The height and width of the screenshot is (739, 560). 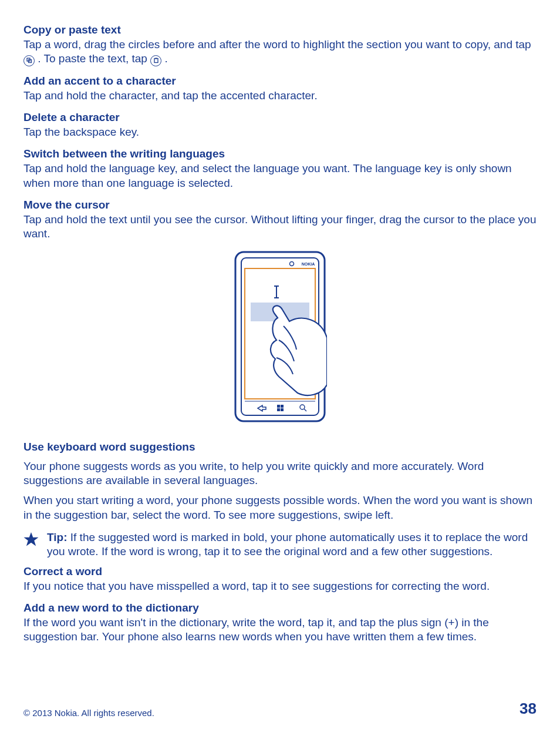 I want to click on section-move-cursor: Move the cursor Tap and hold the text un…, so click(x=280, y=220).